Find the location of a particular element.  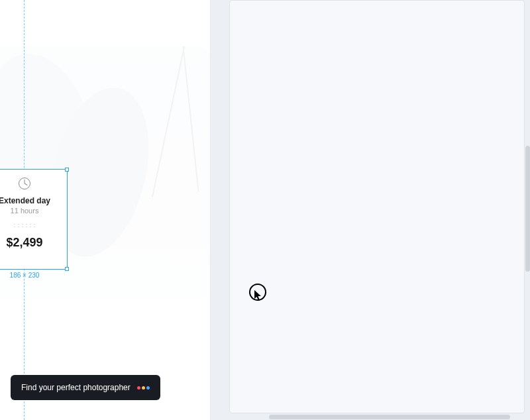

cursor-arrow-icon is located at coordinates (258, 295).